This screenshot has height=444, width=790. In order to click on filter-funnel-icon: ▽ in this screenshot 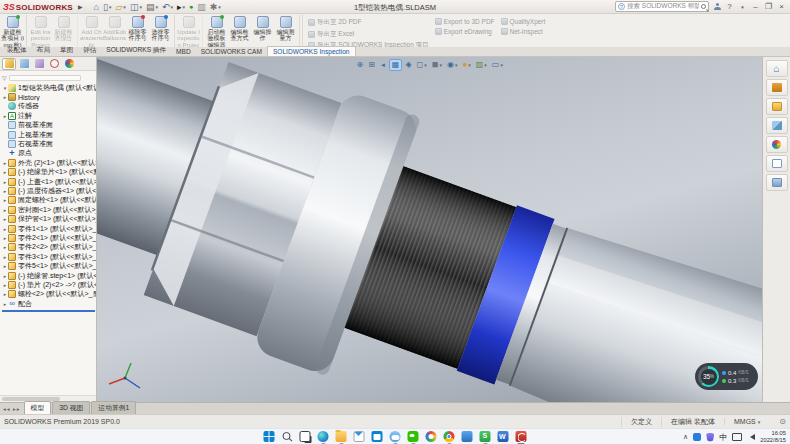, I will do `click(4, 78)`.